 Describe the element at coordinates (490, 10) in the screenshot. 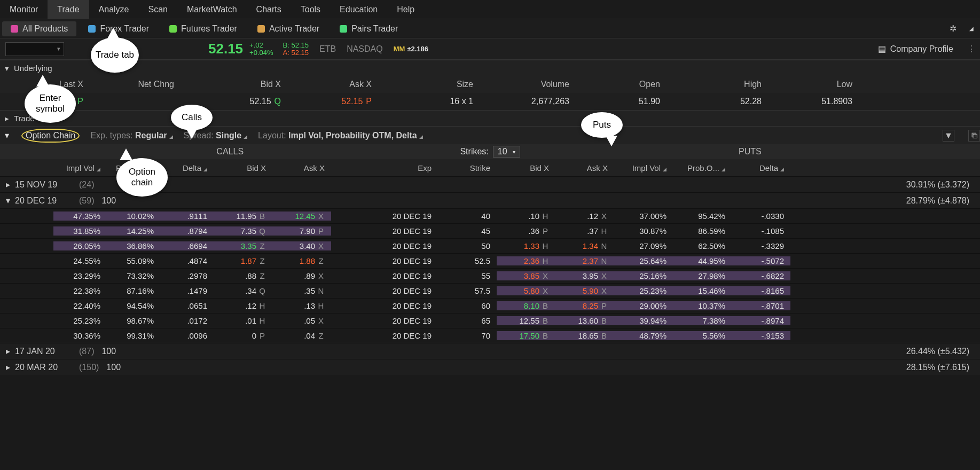

I see `main-menubar: MonitorTradeAnalyzeScanMarketWatchCharts…` at that location.